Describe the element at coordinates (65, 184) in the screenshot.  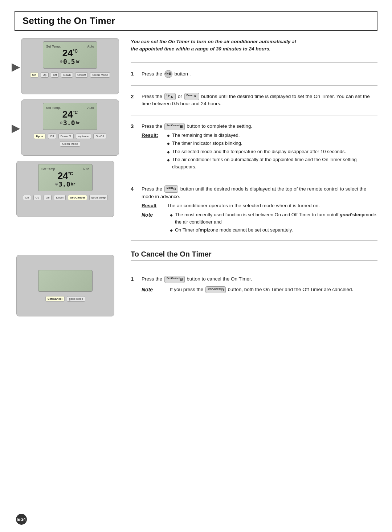
I see `timer-display-3: ⊙ 3.0 hr` at that location.